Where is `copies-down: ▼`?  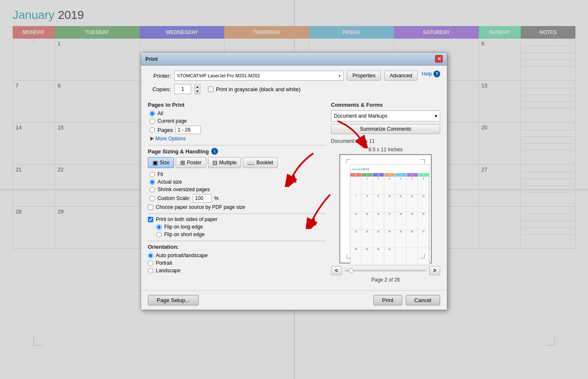 copies-down: ▼ is located at coordinates (197, 92).